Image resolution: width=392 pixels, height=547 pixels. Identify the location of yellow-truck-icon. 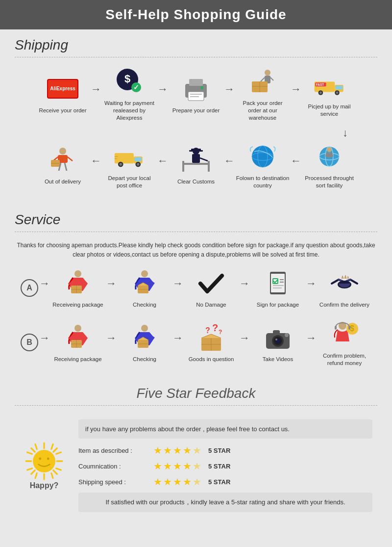
(129, 156).